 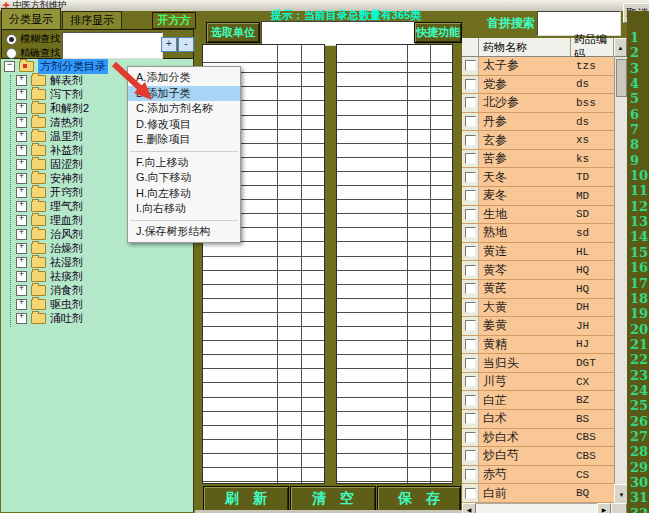 What do you see at coordinates (66, 276) in the screenshot?
I see `tree-item-label: 祛痰剂` at bounding box center [66, 276].